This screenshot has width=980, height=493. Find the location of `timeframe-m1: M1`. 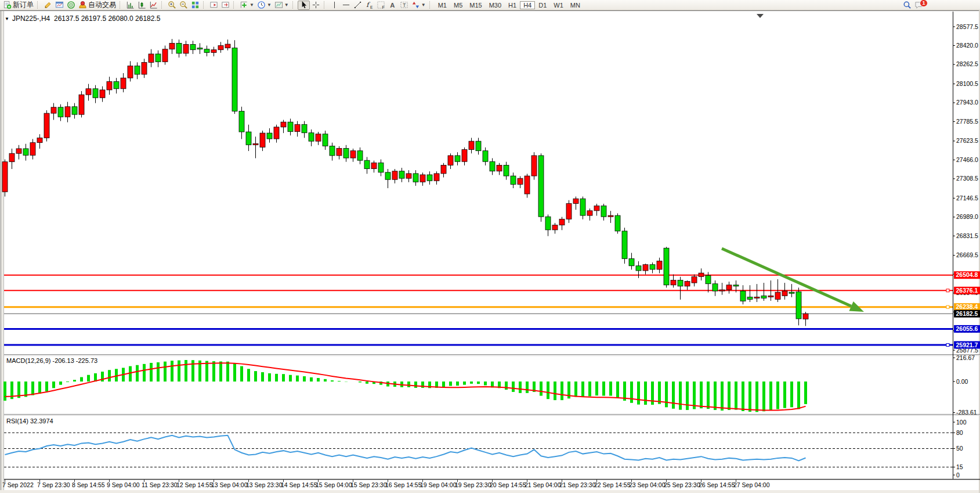

timeframe-m1: M1 is located at coordinates (442, 5).